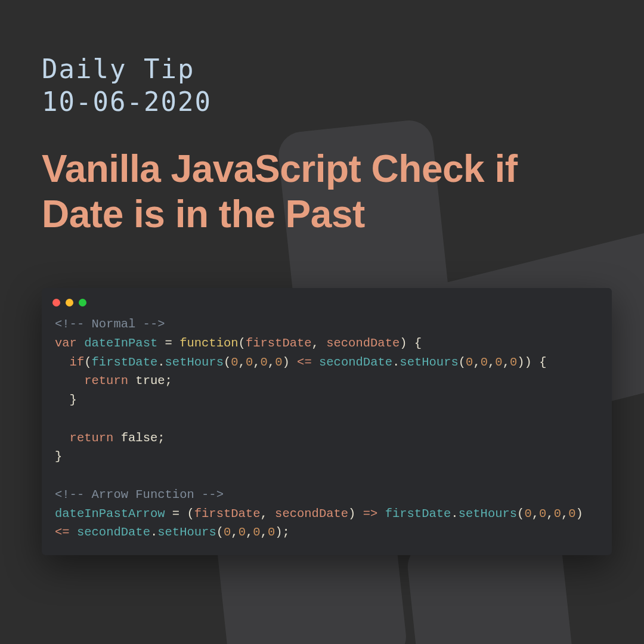 The height and width of the screenshot is (644, 644). What do you see at coordinates (327, 301) in the screenshot?
I see `window-traffic-lights` at bounding box center [327, 301].